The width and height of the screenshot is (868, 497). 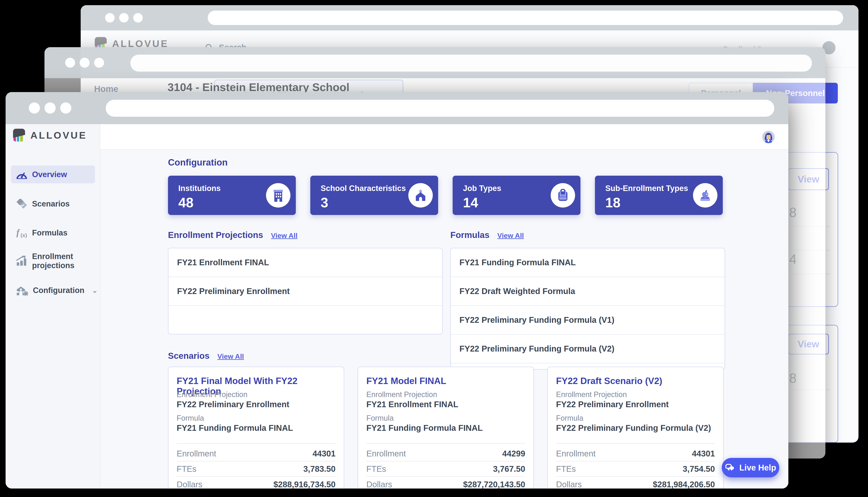 What do you see at coordinates (647, 188) in the screenshot?
I see `tile-label: Sub-Enrollment Types` at bounding box center [647, 188].